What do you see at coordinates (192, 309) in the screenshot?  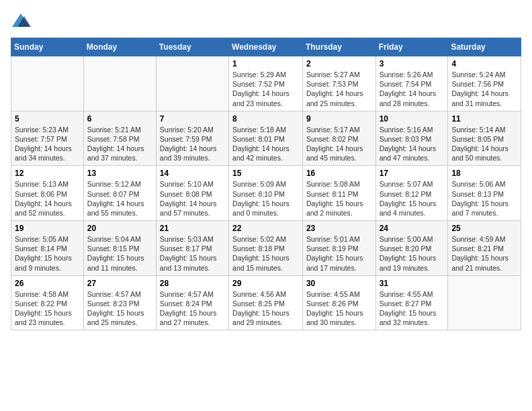 I see `day-info: Sunrise: 4:57 AM Sunset: 8:24 PM Dayligh…` at bounding box center [192, 309].